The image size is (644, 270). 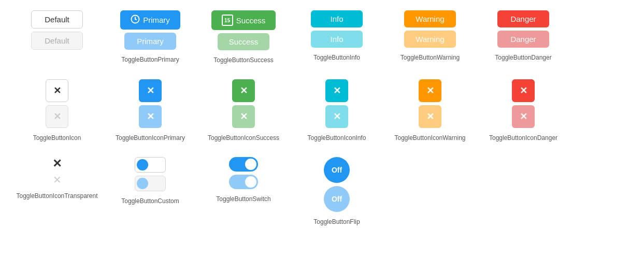 What do you see at coordinates (150, 30) in the screenshot?
I see `btn-group-primary: Primary Primary` at bounding box center [150, 30].